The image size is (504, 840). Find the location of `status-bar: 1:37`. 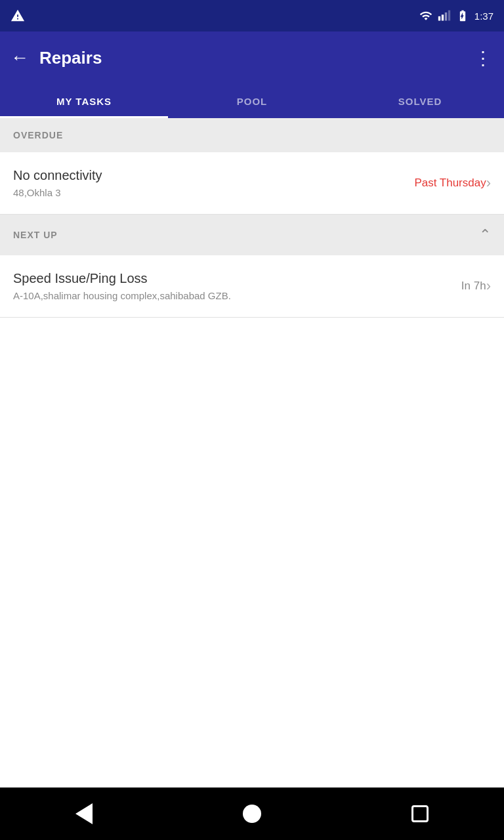

status-bar: 1:37 is located at coordinates (252, 16).